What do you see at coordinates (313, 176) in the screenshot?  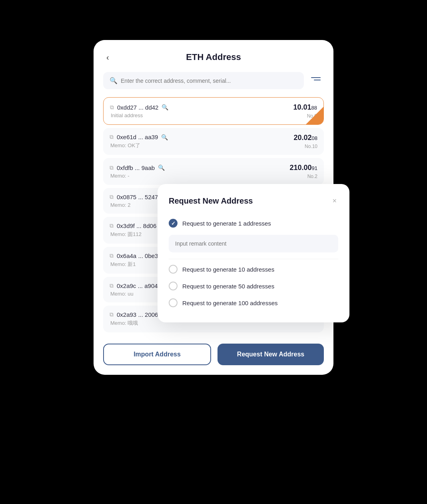 I see `address-no: No.2` at bounding box center [313, 176].